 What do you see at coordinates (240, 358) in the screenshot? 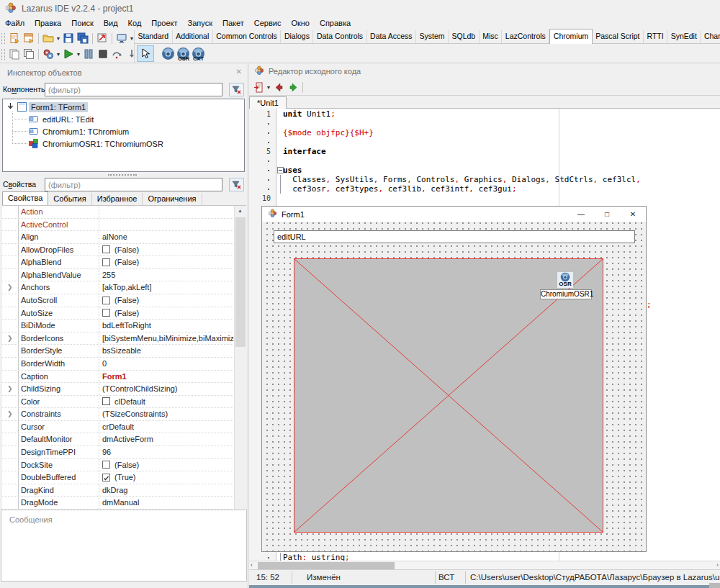
I see `property-grid-scrollbar: ▲` at bounding box center [240, 358].